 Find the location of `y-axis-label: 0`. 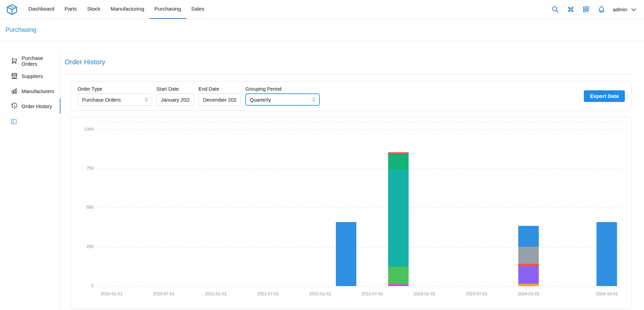

y-axis-label: 0 is located at coordinates (80, 286).